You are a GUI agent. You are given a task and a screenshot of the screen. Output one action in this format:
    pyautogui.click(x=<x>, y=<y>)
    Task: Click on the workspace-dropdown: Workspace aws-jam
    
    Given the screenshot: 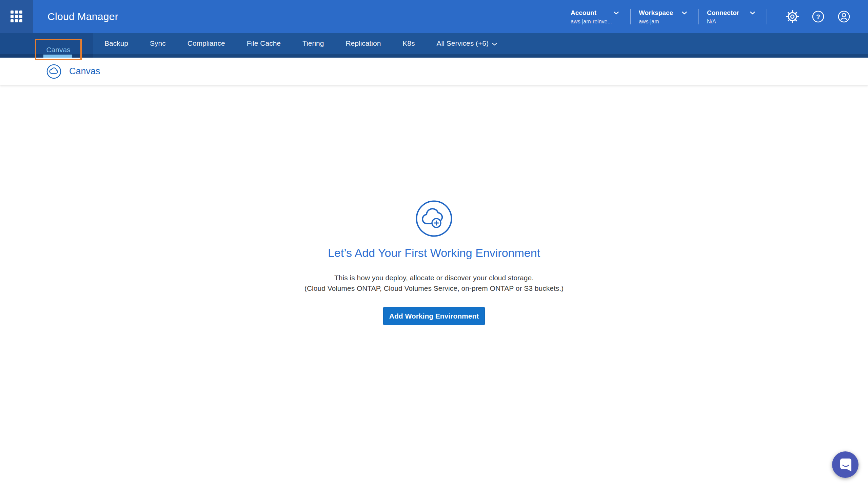 What is the action you would take?
    pyautogui.click(x=665, y=17)
    